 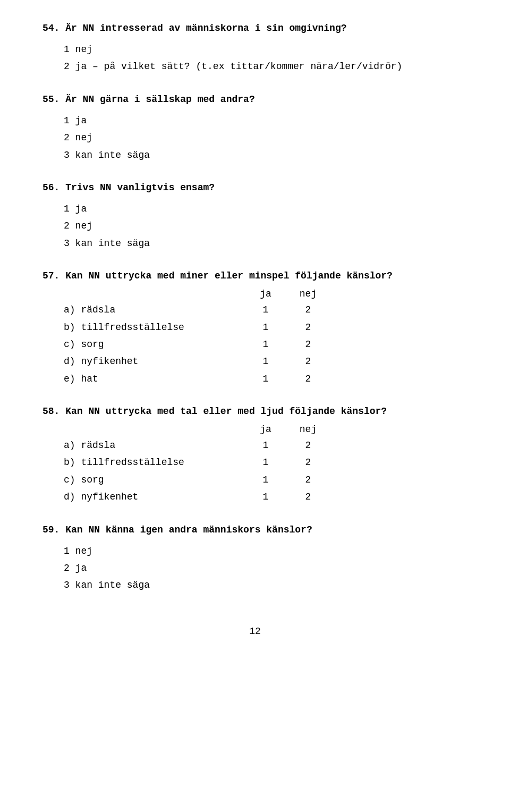 What do you see at coordinates (255, 328) in the screenshot?
I see `question-57: 57. Kan NN uttrycka med miner eller mins…` at bounding box center [255, 328].